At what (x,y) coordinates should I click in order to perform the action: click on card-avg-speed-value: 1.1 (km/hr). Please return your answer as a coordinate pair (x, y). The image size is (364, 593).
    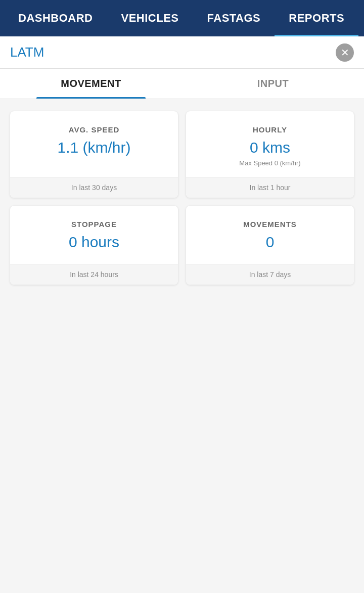
    Looking at the image, I should click on (94, 148).